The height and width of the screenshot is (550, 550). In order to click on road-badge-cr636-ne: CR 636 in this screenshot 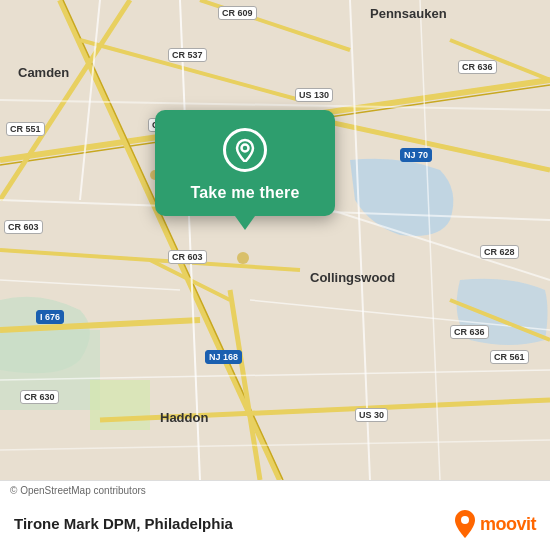, I will do `click(478, 67)`.